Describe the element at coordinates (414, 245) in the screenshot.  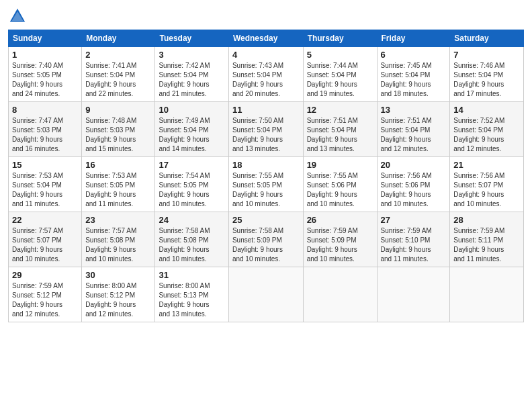
I see `day-info: Sunrise: 7:59 AM Sunset: 5:10 PM Dayligh…` at that location.